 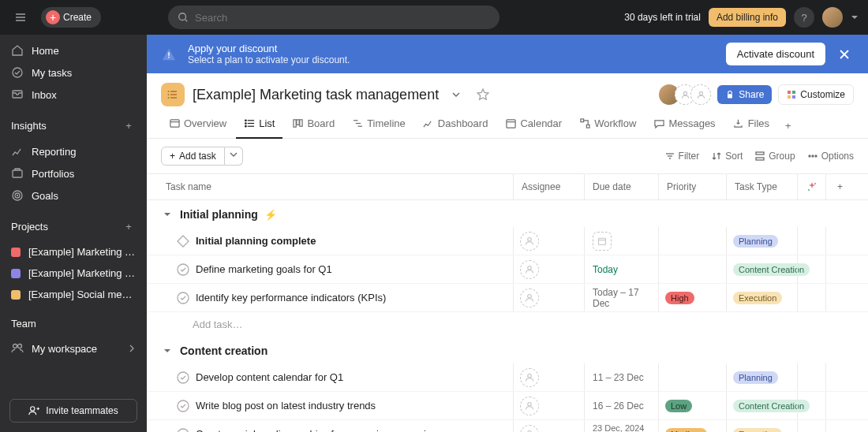 I want to click on invite-teammates-button: Invite teammates, so click(x=73, y=411).